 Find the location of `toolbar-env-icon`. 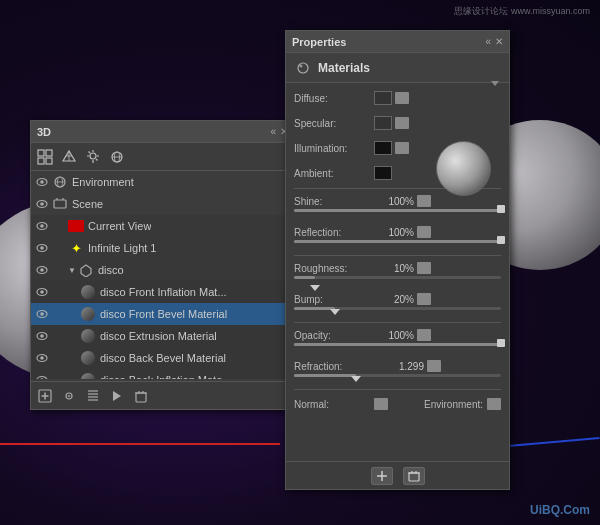

toolbar-env-icon is located at coordinates (117, 157).